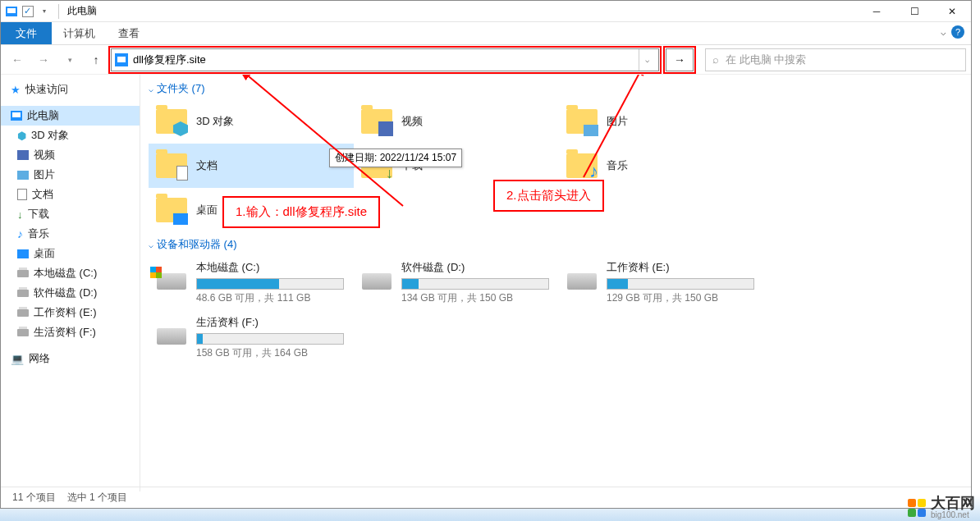 Image resolution: width=980 pixels, height=521 pixels. Describe the element at coordinates (958, 32) in the screenshot. I see `help-icon: ?` at that location.